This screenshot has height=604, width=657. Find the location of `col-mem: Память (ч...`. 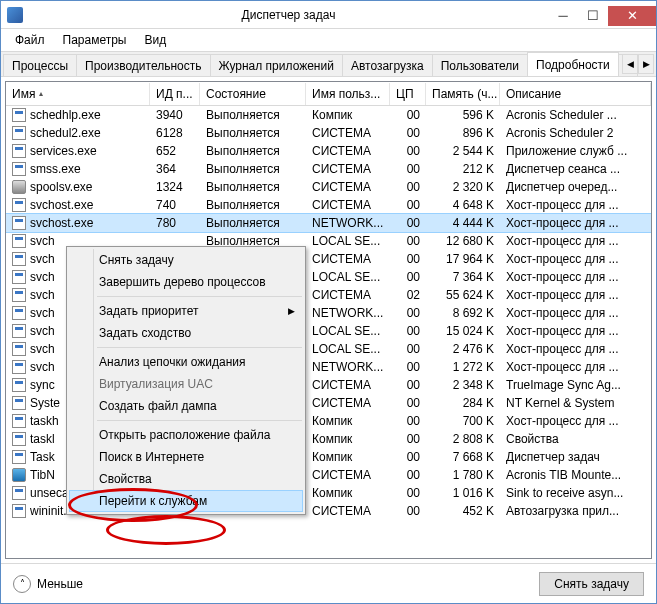

col-mem: Память (ч... is located at coordinates (463, 94).